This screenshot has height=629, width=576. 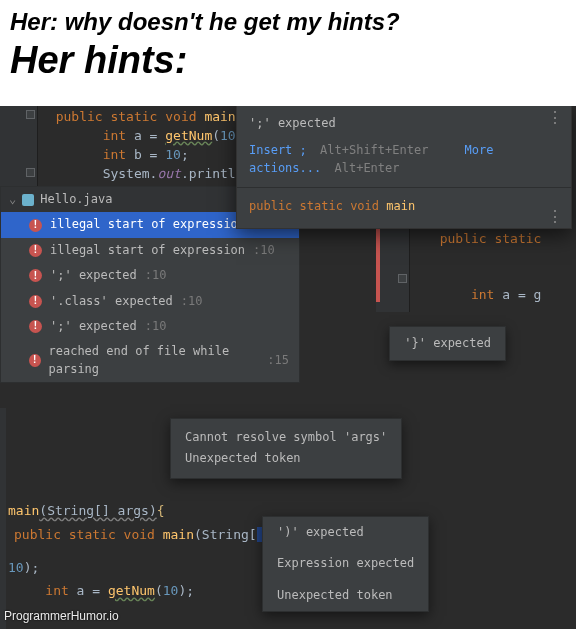 What do you see at coordinates (366, 168) in the screenshot?
I see `shortcut-label: Alt+Enter` at bounding box center [366, 168].